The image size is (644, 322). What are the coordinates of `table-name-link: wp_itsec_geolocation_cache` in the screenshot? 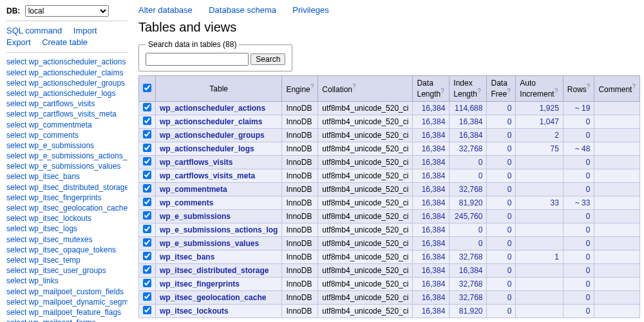 It's located at (213, 298).